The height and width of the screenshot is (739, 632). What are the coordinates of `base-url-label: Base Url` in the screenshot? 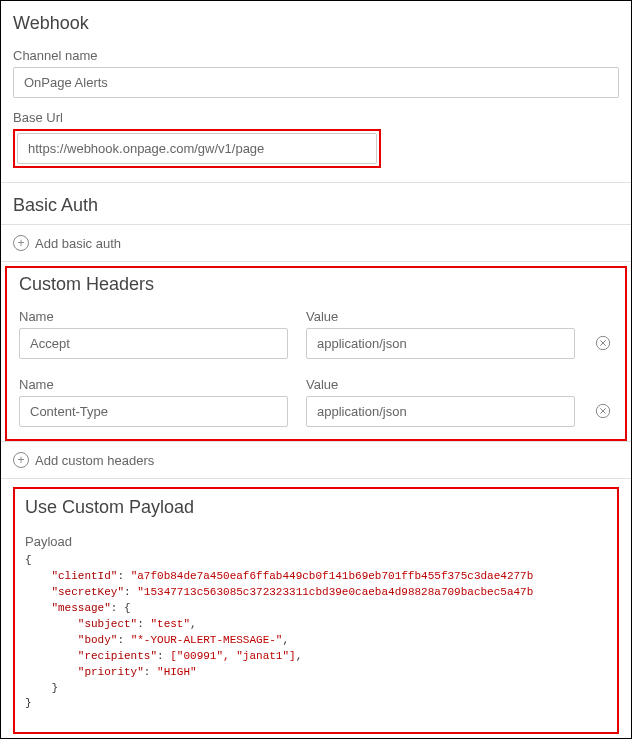 It's located at (316, 118).